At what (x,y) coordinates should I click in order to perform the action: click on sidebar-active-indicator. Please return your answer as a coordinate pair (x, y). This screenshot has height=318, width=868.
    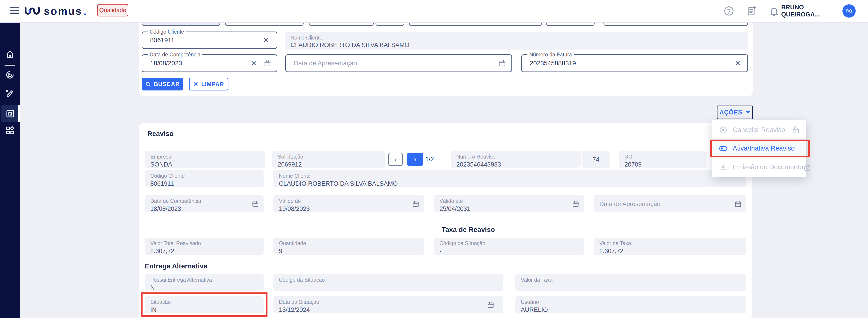
    Looking at the image, I should click on (19, 114).